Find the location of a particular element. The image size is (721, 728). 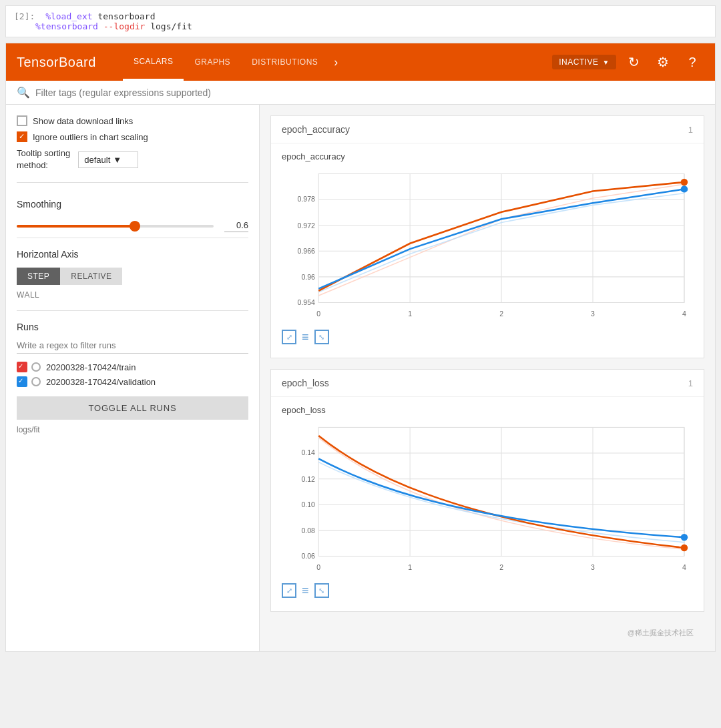

tooltip-sorting-label: Tooltip sortingmethod: is located at coordinates (43, 159).